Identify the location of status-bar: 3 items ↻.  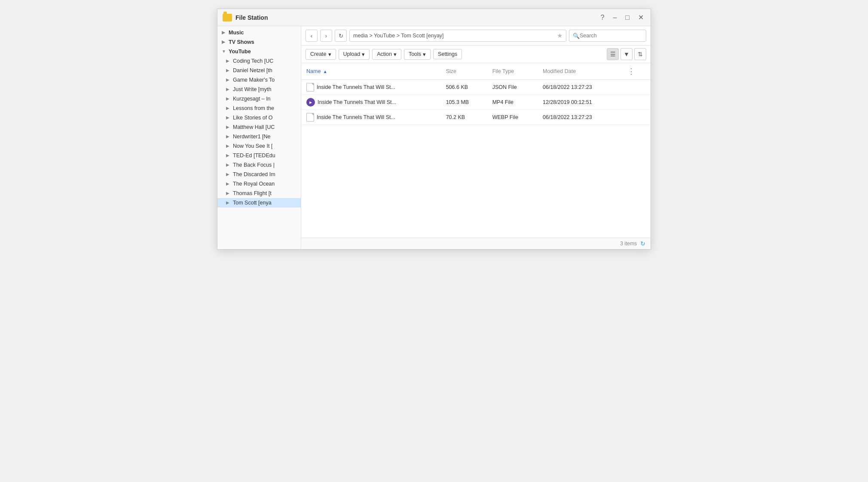
(476, 243).